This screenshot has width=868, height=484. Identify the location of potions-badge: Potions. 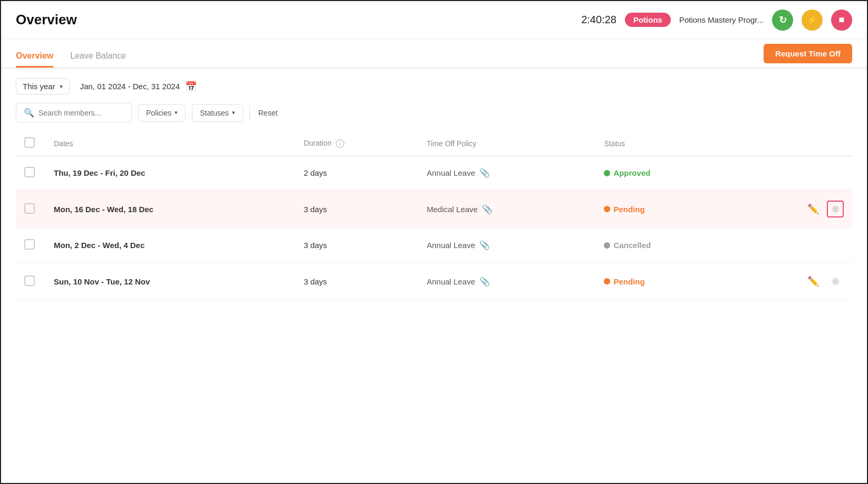
(648, 20).